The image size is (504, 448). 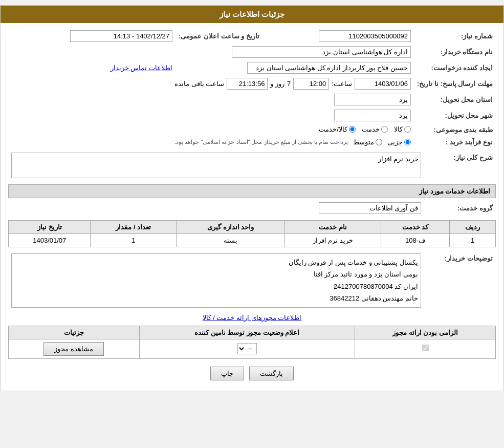 What do you see at coordinates (342, 84) in the screenshot?
I see `reply-time-label: ساعت:` at bounding box center [342, 84].